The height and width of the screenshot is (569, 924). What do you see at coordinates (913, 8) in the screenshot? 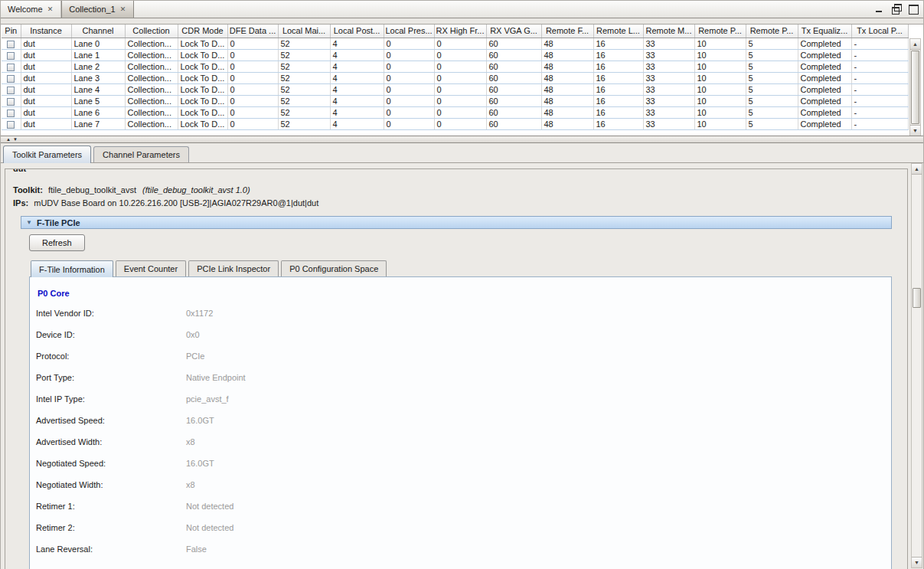
I see `maximize-icon` at bounding box center [913, 8].